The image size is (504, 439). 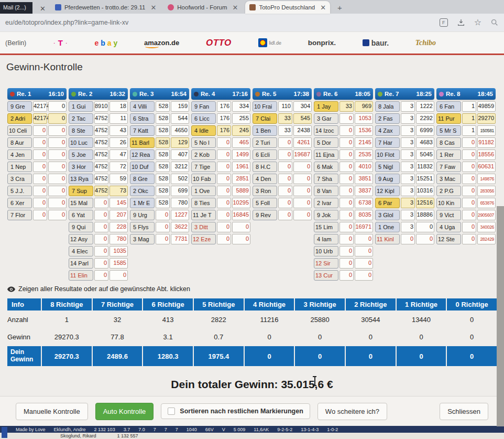 What do you see at coordinates (118, 119) in the screenshot?
I see `value-field: 11` at bounding box center [118, 119].